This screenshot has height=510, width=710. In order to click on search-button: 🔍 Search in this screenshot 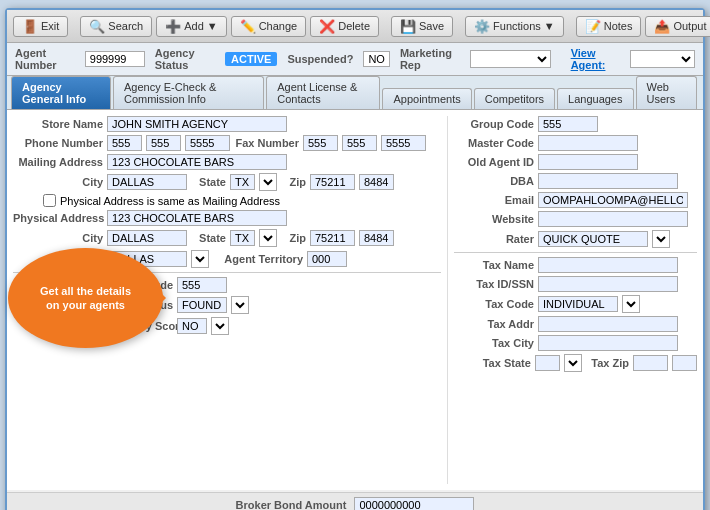, I will do `click(116, 26)`.